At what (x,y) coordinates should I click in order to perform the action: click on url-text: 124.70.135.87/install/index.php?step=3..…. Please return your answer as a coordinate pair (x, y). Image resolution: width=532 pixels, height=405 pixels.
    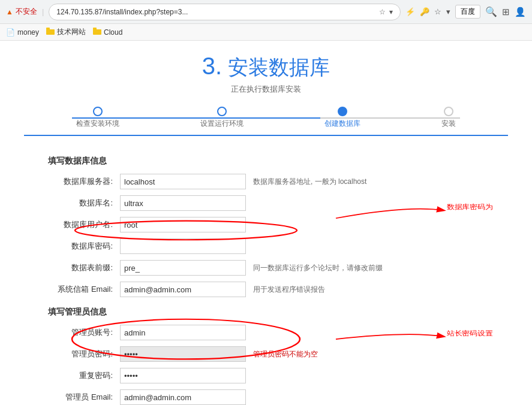
    Looking at the image, I should click on (216, 12).